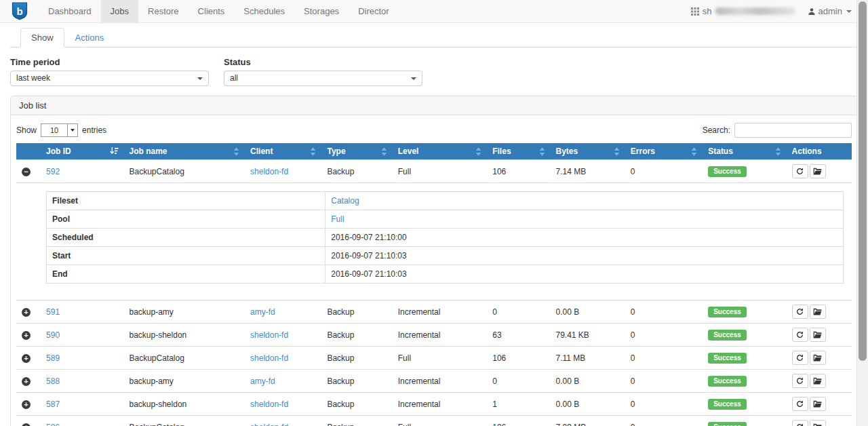 The height and width of the screenshot is (426, 868). What do you see at coordinates (90, 38) in the screenshot?
I see `tab-actions: Actions` at bounding box center [90, 38].